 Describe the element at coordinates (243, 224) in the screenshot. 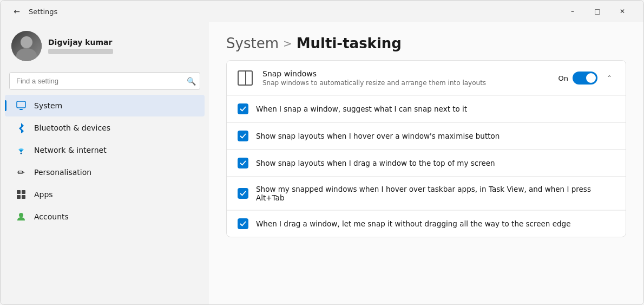

I see `checkbox-drag-edge` at that location.